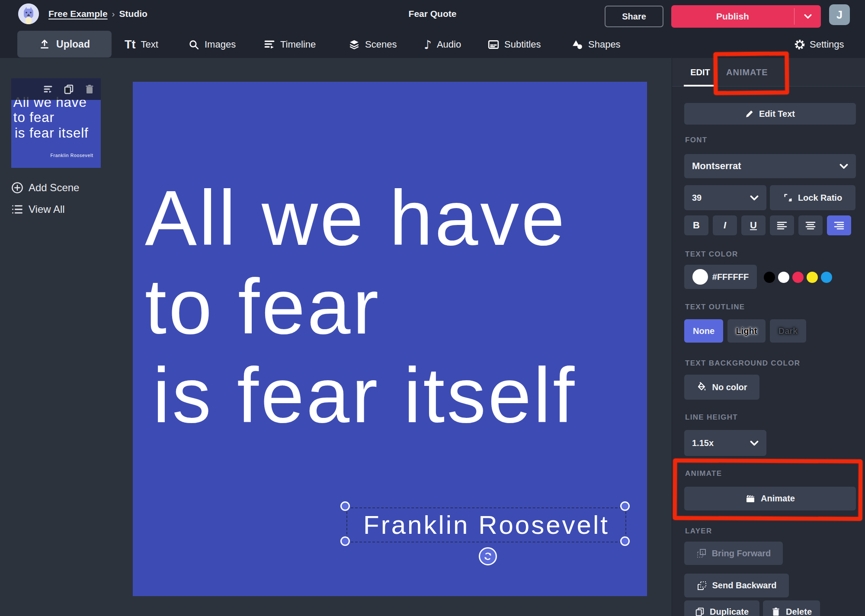  What do you see at coordinates (820, 198) in the screenshot?
I see `lock-ratio-label: Lock Ratio` at bounding box center [820, 198].